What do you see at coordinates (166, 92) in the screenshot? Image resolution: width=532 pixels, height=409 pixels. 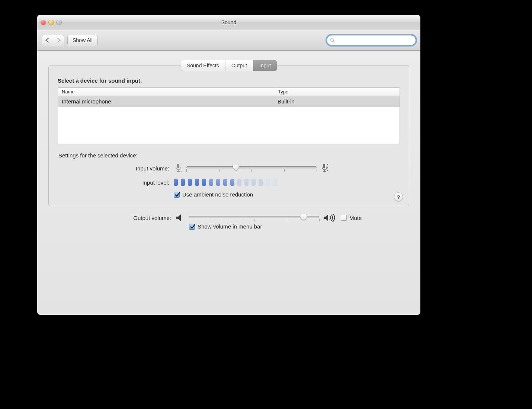 I see `column-header-name: Name` at bounding box center [166, 92].